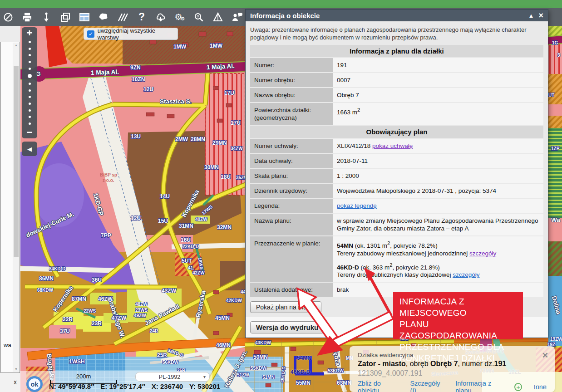  What do you see at coordinates (357, 206) in the screenshot?
I see `show-legend-link: pokaż legendę` at bounding box center [357, 206].